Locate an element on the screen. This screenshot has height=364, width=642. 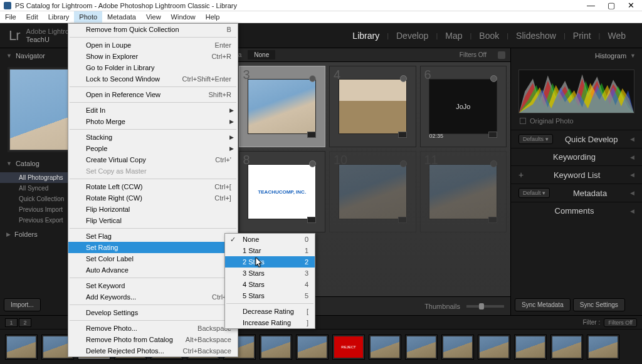
metadata-preset-dropdown: Default ▾ is located at coordinates (534, 193).